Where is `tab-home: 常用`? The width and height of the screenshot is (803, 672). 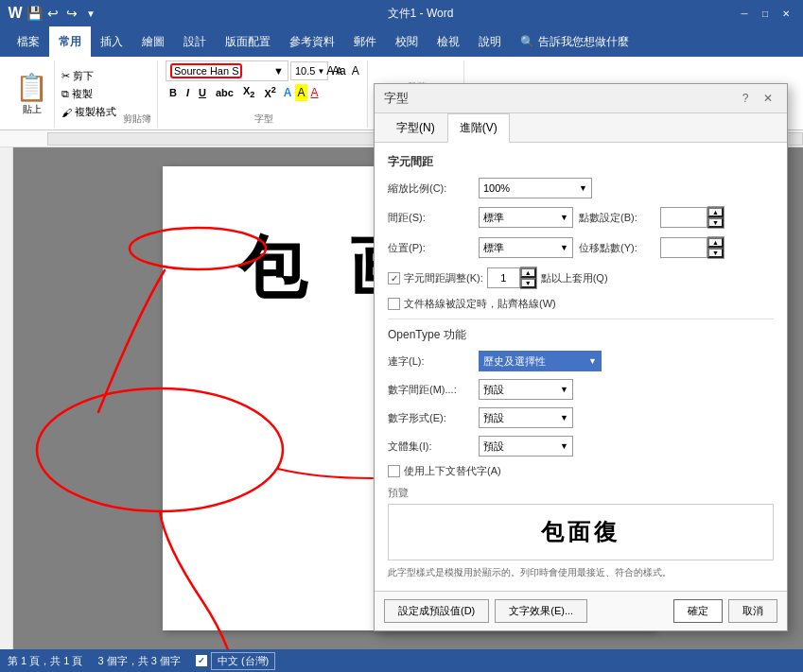
tab-home: 常用 is located at coordinates (70, 42).